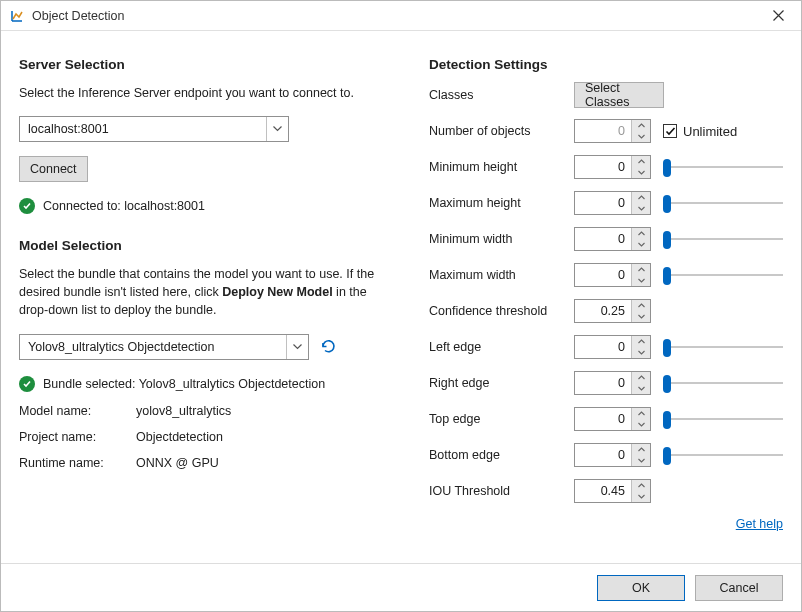 This screenshot has height=612, width=802. Describe the element at coordinates (209, 292) in the screenshot. I see `model-selection-desc: Select the bundle that contains the mode…` at that location.